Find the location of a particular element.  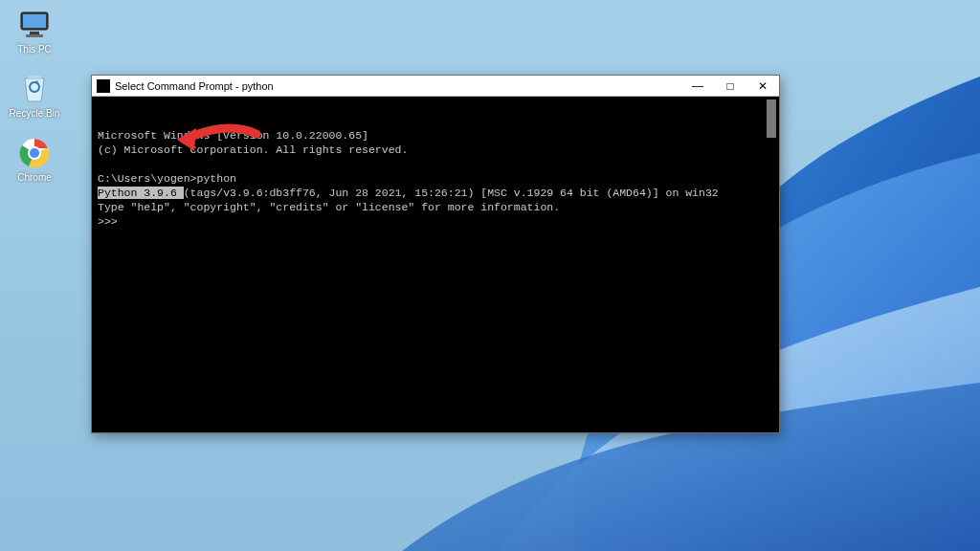

desktop-icon-this-pc: This PC is located at coordinates (34, 31).